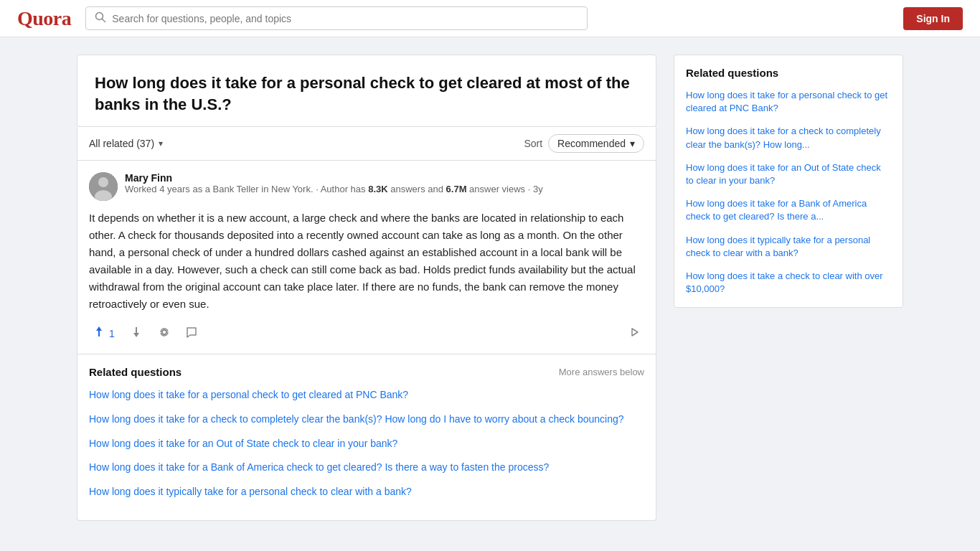 The height and width of the screenshot is (551, 980). Describe the element at coordinates (334, 178) in the screenshot. I see `author-name: Mary Finn` at that location.